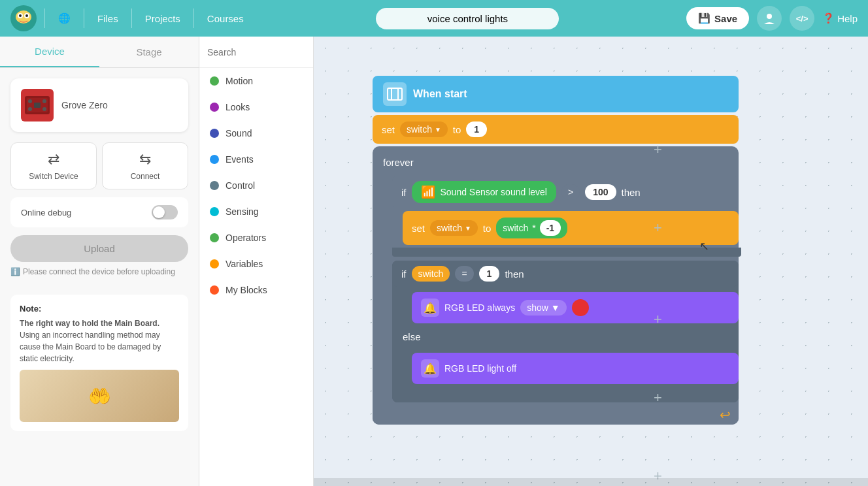 The width and height of the screenshot is (868, 486). I want to click on category-myblocks: My Blocks, so click(256, 290).